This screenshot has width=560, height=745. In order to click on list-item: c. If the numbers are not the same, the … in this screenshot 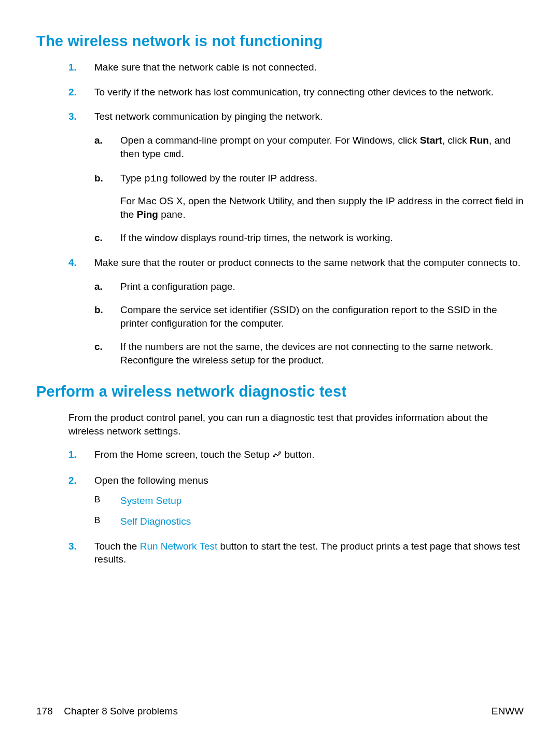, I will do `click(309, 354)`.